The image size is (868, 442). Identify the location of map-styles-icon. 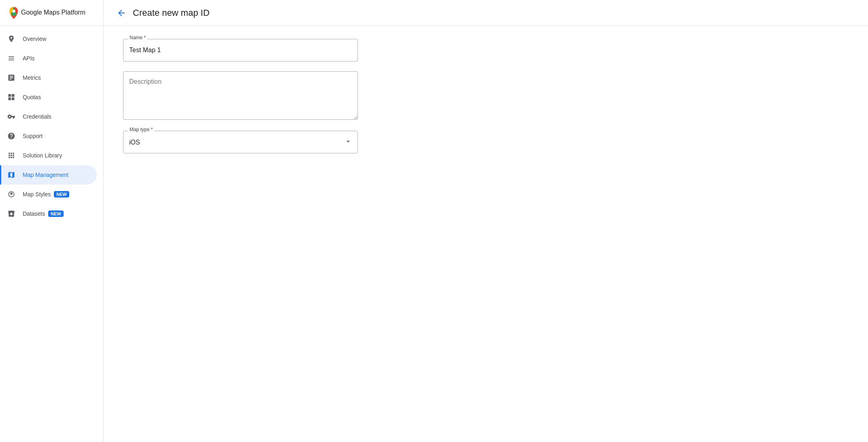
(11, 194).